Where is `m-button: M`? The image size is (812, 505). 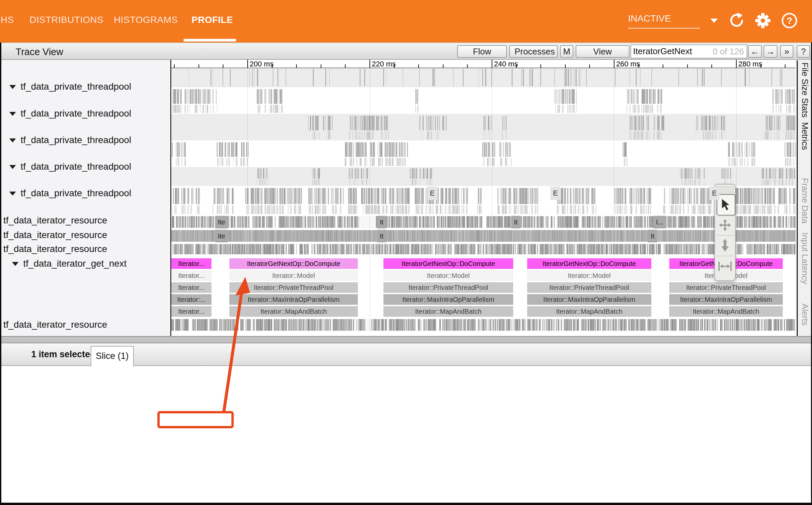
m-button: M is located at coordinates (567, 51).